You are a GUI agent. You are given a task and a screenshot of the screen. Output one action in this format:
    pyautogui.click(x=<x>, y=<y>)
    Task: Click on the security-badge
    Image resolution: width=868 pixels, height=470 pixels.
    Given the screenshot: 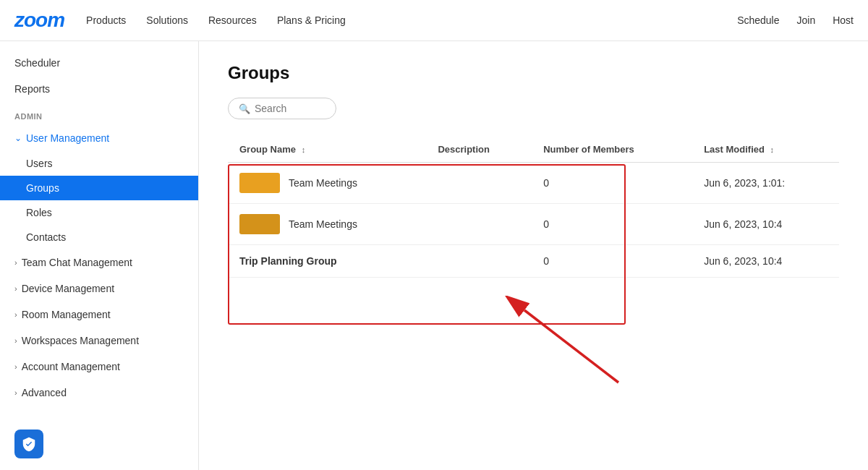 What is the action you would take?
    pyautogui.click(x=29, y=444)
    